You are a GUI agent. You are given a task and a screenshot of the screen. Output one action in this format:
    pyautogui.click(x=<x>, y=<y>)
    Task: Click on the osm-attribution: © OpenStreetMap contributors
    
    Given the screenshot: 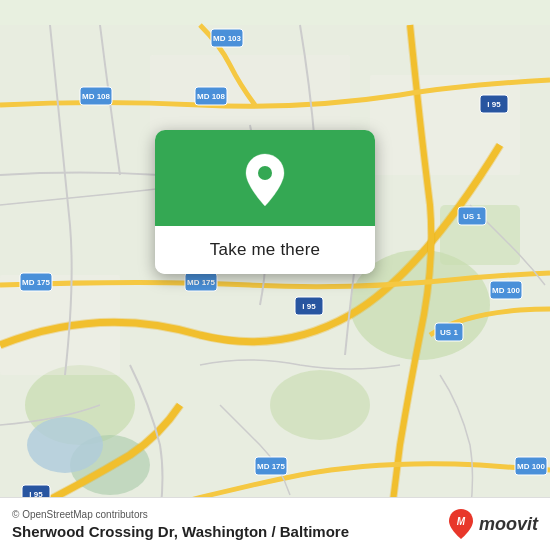 What is the action you would take?
    pyautogui.click(x=180, y=514)
    